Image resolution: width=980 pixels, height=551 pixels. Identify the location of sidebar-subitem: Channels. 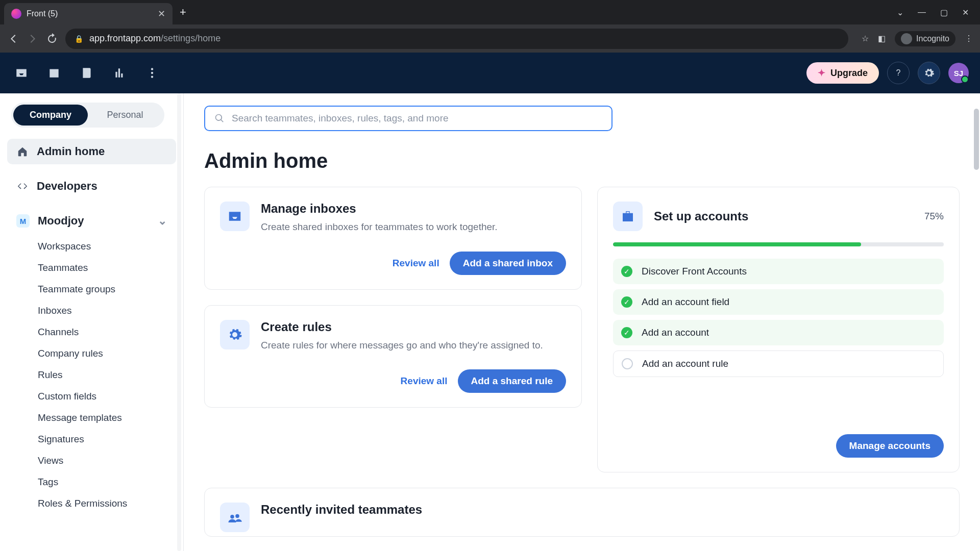
(106, 332).